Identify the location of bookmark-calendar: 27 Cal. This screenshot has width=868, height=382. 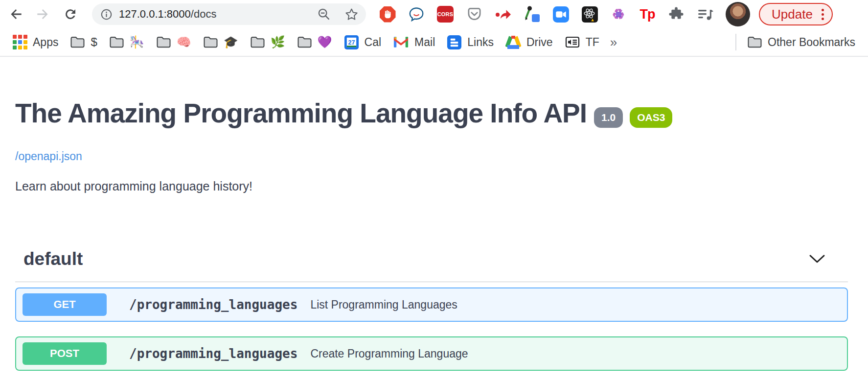
(363, 42).